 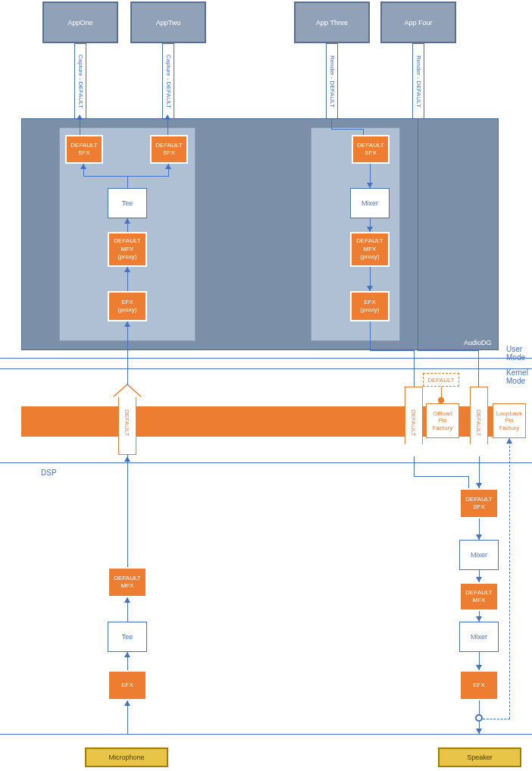 I want to click on efx-bl: EFX, so click(x=127, y=685).